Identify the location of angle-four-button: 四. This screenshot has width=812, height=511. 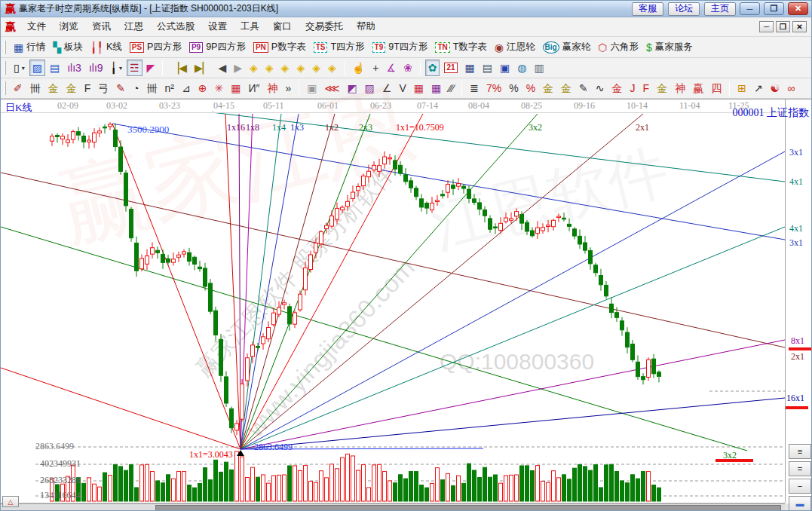
(716, 88).